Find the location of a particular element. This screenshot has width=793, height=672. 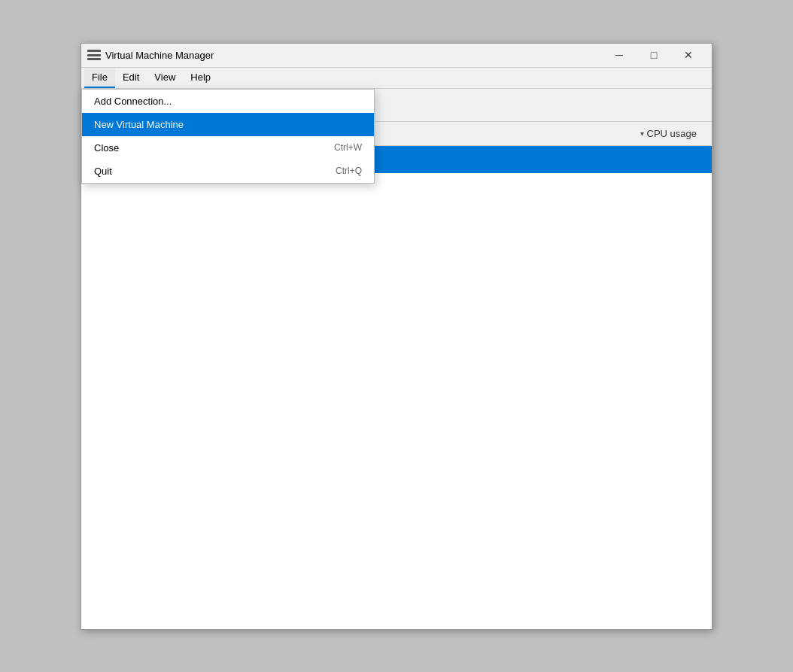

menu-view-label: View is located at coordinates (165, 77).